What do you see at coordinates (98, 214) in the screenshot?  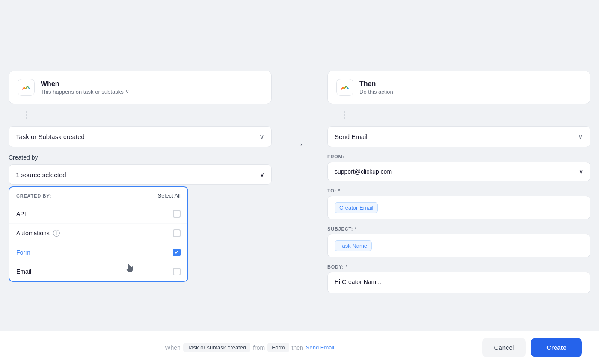 I see `list-item: API` at bounding box center [98, 214].